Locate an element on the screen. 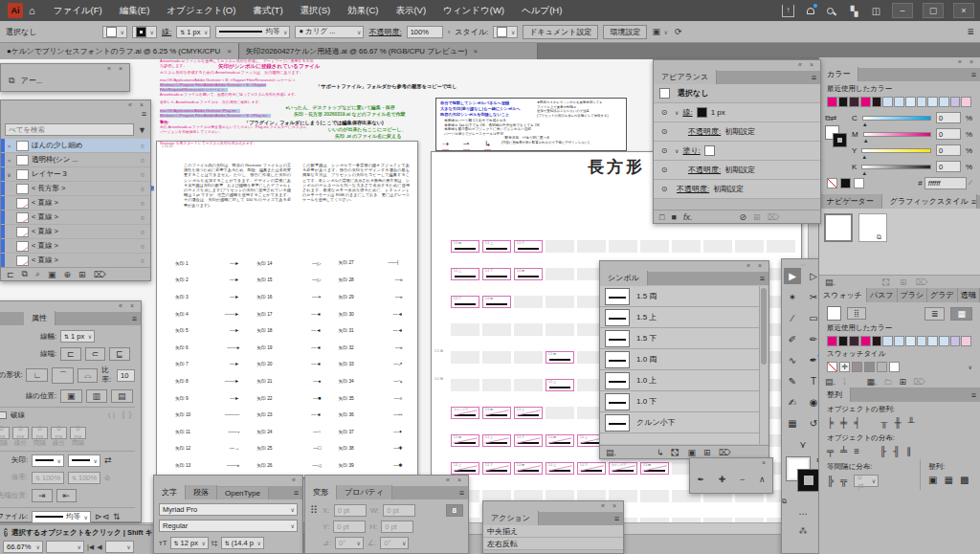 The height and width of the screenshot is (554, 980). arrow-item: 矢印 2—► is located at coordinates (207, 279).